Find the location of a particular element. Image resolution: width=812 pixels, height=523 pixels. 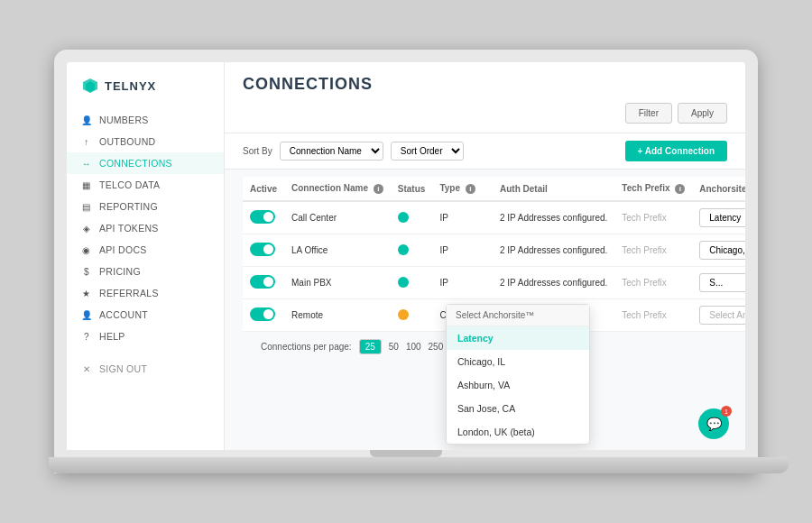

nav-api-tokens: ◈ API TOKENS is located at coordinates (145, 228).